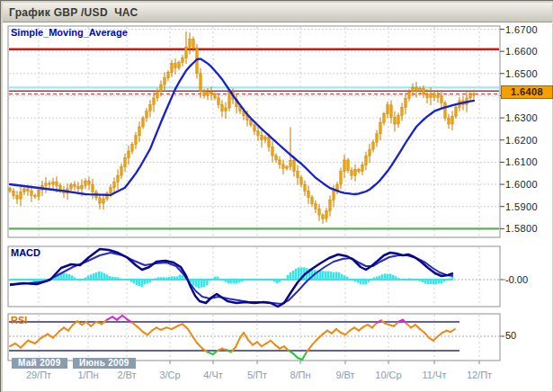  What do you see at coordinates (511, 335) in the screenshot?
I see `rsi-axis-value: 50` at bounding box center [511, 335].